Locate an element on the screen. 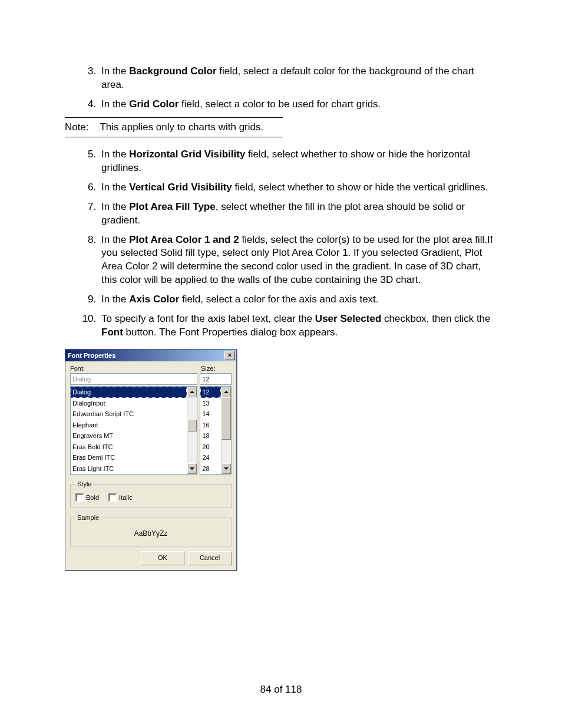  font-input: Dialog is located at coordinates (134, 379).